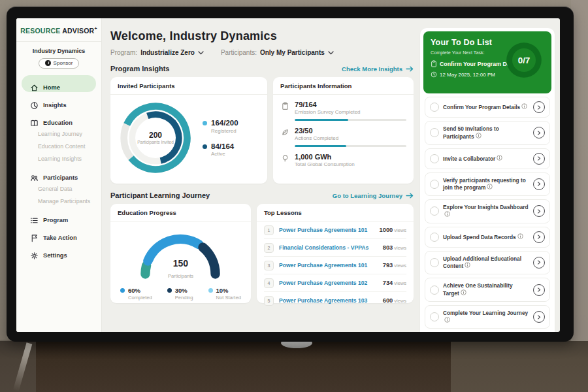  What do you see at coordinates (335, 265) in the screenshot?
I see `lesson-row: 3 Power Purchase Agreements 101 793views` at bounding box center [335, 265].